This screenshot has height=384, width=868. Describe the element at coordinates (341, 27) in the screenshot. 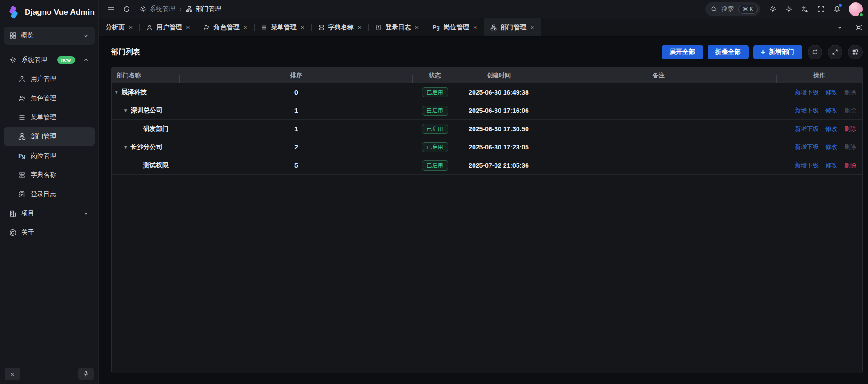

I see `tab-label: 字典名称` at that location.